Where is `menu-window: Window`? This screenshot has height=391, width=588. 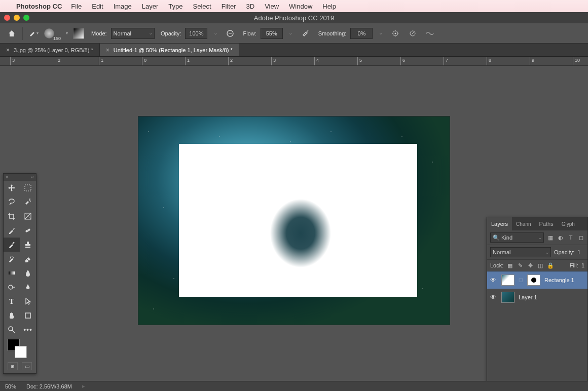 menu-window: Window is located at coordinates (301, 6).